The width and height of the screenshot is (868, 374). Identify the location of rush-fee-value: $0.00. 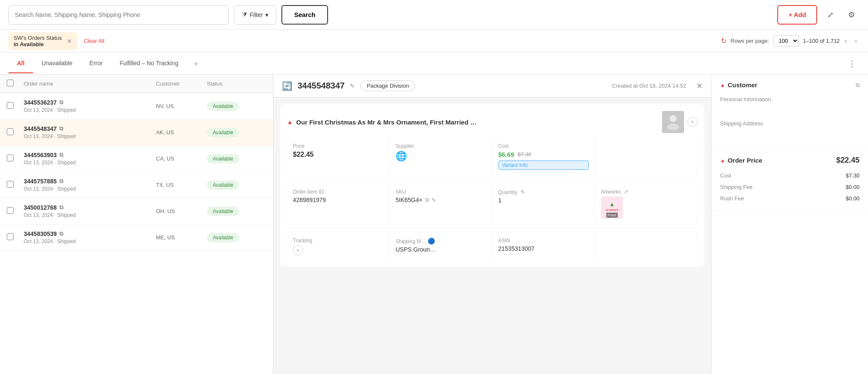
(853, 198).